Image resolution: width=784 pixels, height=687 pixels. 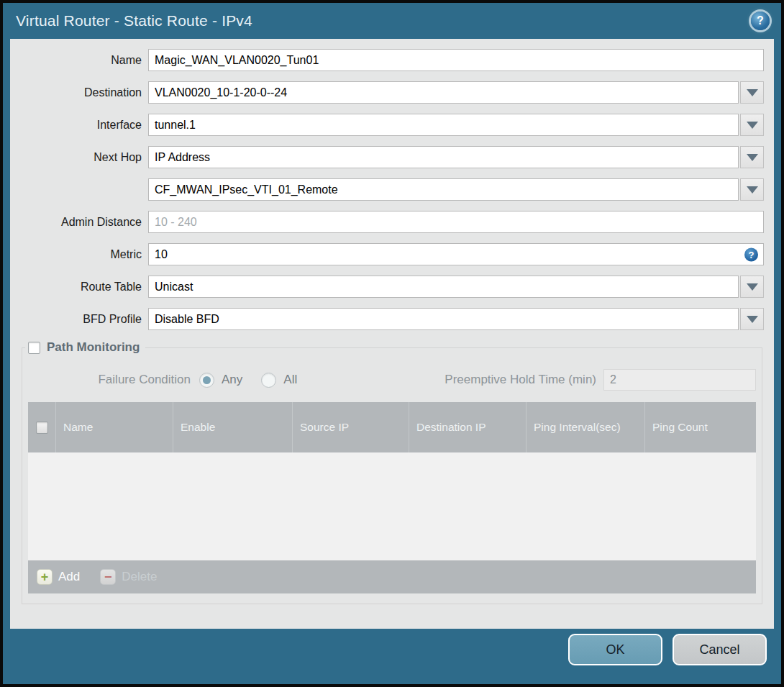 What do you see at coordinates (392, 21) in the screenshot?
I see `dialog-titlebar: Virtual Router - Static Route - IPv4 ?` at bounding box center [392, 21].